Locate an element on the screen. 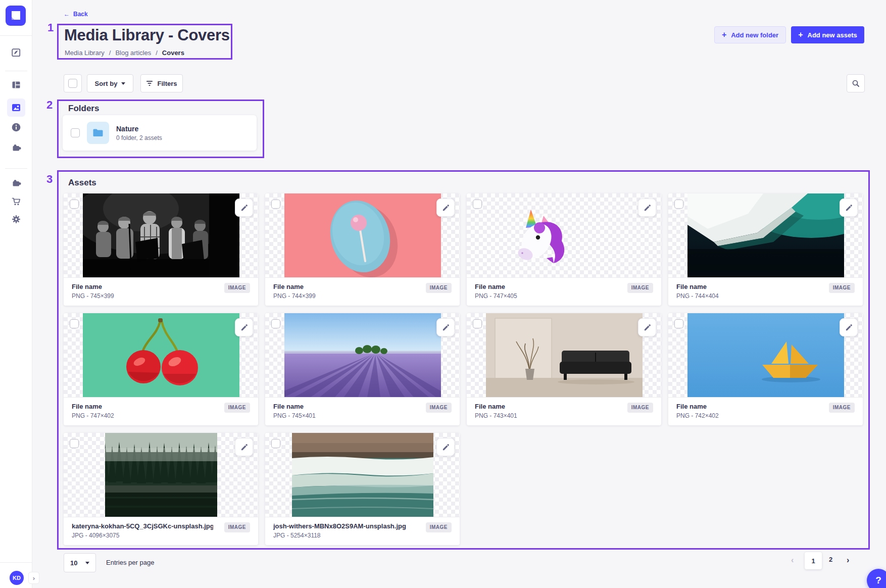 This screenshot has height=588, width=886. media-library-icon is located at coordinates (16, 108).